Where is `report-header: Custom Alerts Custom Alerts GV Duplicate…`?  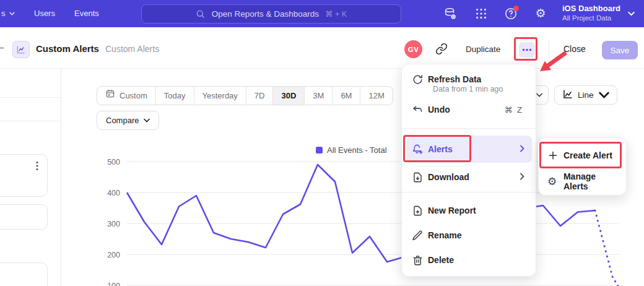
report-header: Custom Alerts Custom Alerts GV Duplicate… is located at coordinates (322, 48).